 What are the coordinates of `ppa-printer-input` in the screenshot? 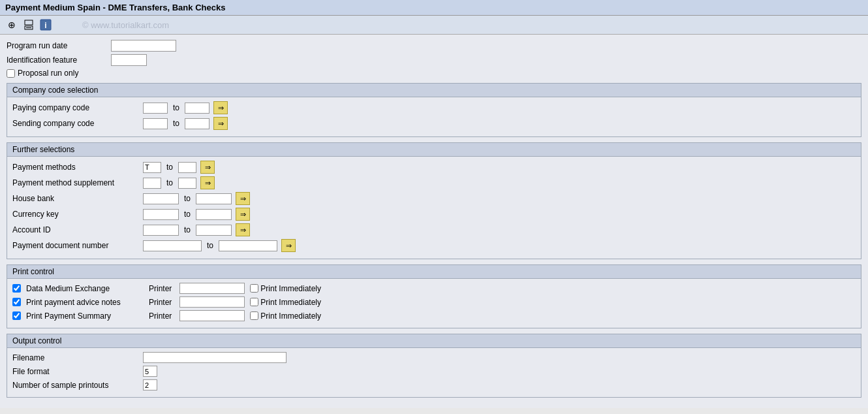 It's located at (212, 302).